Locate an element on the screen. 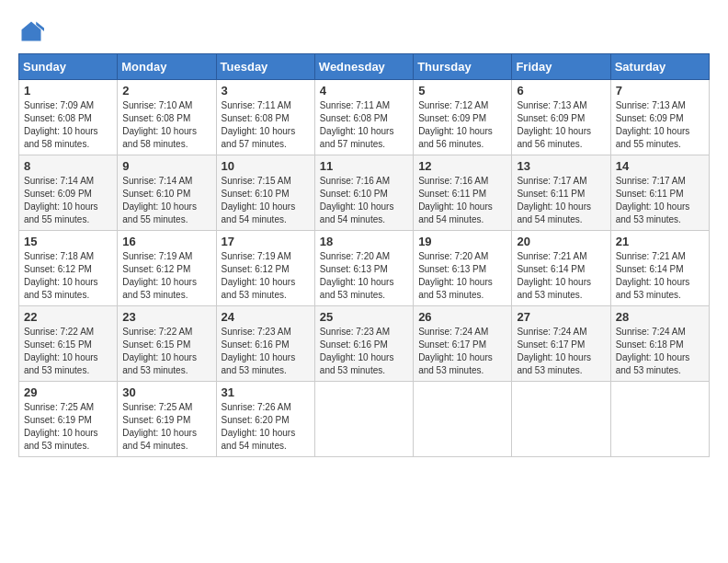 Image resolution: width=728 pixels, height=563 pixels. calendar-cell: 10Sunrise: 7:15 AM Sunset: 6:10 PM Dayli… is located at coordinates (265, 193).